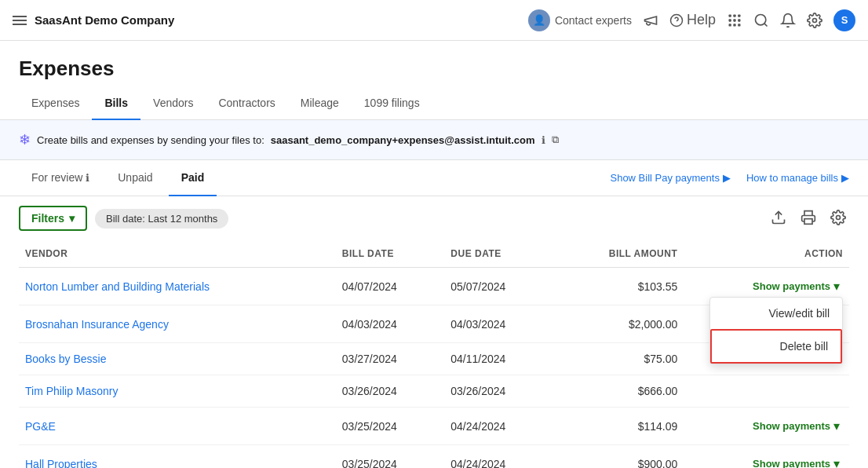 The width and height of the screenshot is (868, 468). I want to click on sub-tabs-row: For review ℹ Unpaid Paid Show Bill Pay p…, so click(434, 178).